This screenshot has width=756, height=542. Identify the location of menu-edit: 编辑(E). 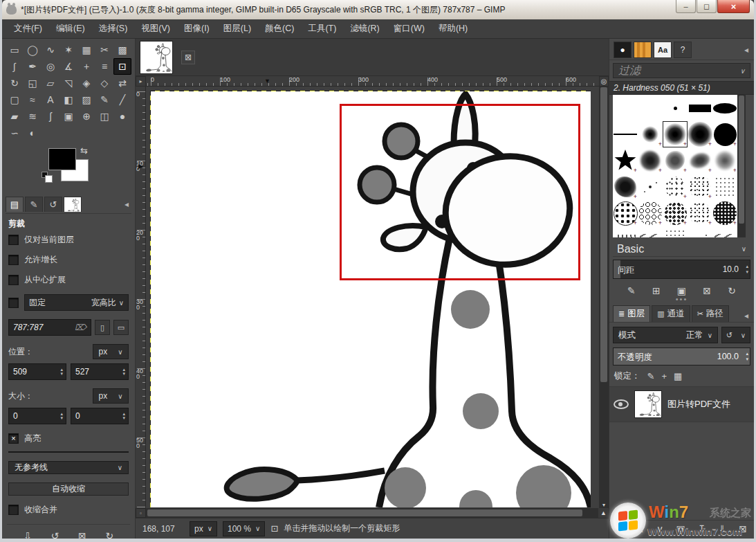
(71, 29).